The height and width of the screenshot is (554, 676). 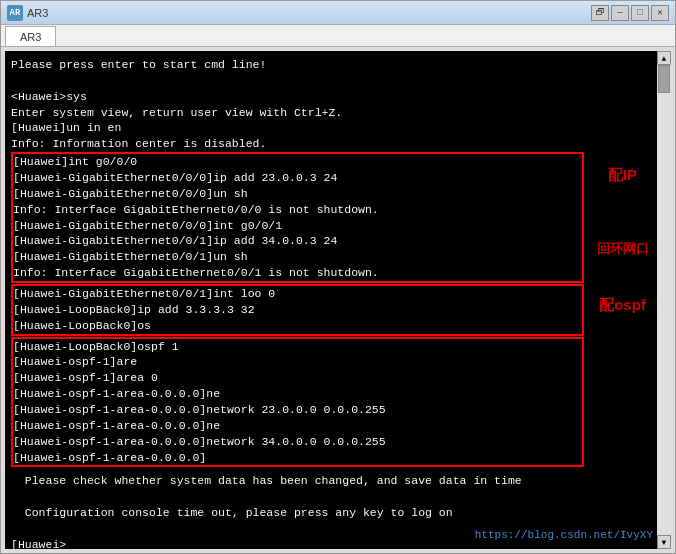 What do you see at coordinates (298, 442) in the screenshot?
I see `terminal-line: [Huawei-ospf-1-area-0.0.0.0]network 34.0…` at bounding box center [298, 442].